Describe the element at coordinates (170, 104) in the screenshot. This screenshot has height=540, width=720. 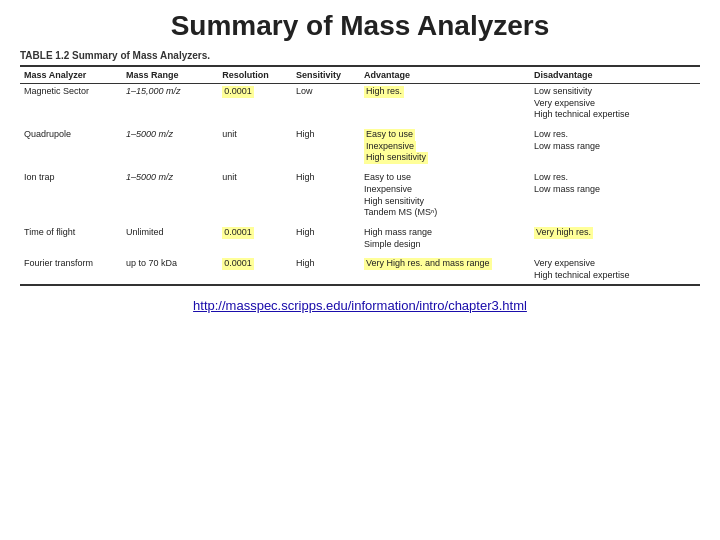
I see `cell-range: 1–15,000 m/z` at that location.